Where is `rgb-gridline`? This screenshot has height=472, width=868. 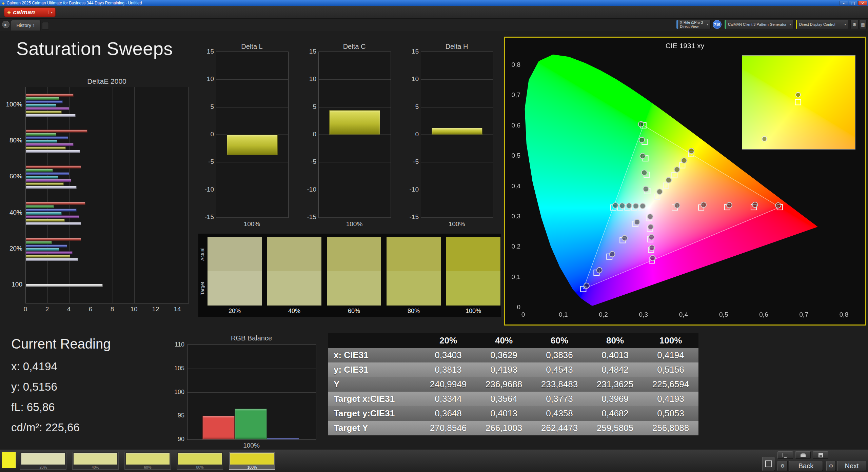
rgb-gridline is located at coordinates (252, 393).